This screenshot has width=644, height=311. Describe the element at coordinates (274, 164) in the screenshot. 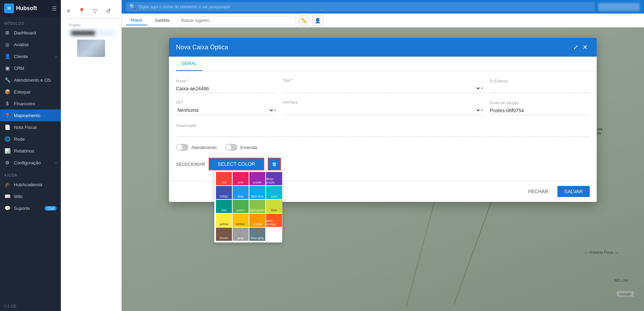

I see `trash-icon: 🗑` at that location.